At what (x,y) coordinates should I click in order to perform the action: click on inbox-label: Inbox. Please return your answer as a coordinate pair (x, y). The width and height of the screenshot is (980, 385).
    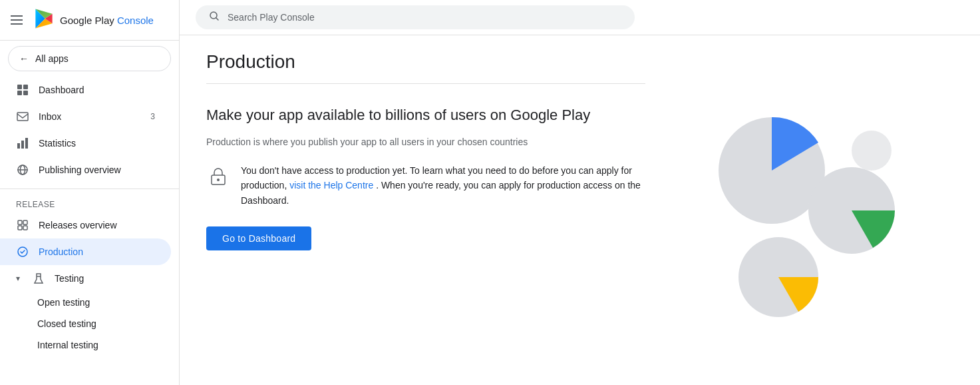
    Looking at the image, I should click on (50, 117).